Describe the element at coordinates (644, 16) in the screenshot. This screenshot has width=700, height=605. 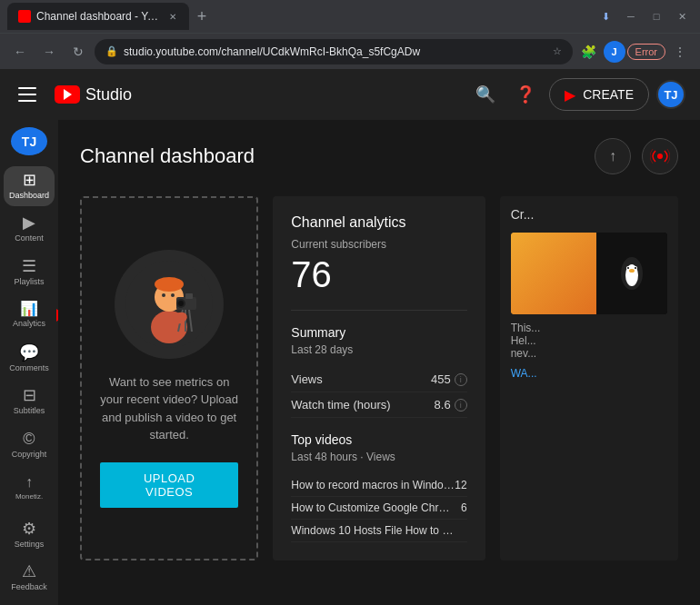
I see `window-controls: ⬇ ─ □ ✕` at that location.